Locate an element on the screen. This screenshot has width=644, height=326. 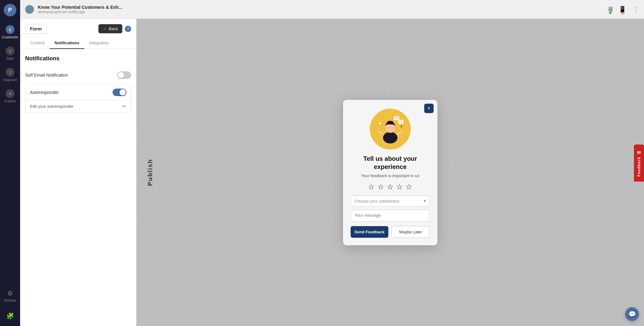
autoresponder-edit-row: Edit your autoresponder ✏ is located at coordinates (78, 106).